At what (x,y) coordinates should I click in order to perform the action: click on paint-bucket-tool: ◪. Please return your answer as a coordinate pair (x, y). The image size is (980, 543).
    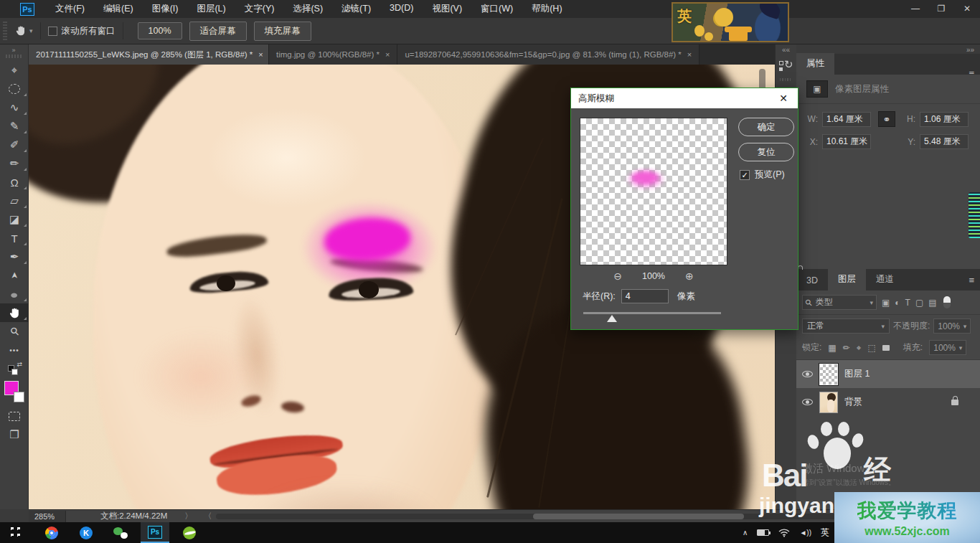
    Looking at the image, I should click on (14, 219).